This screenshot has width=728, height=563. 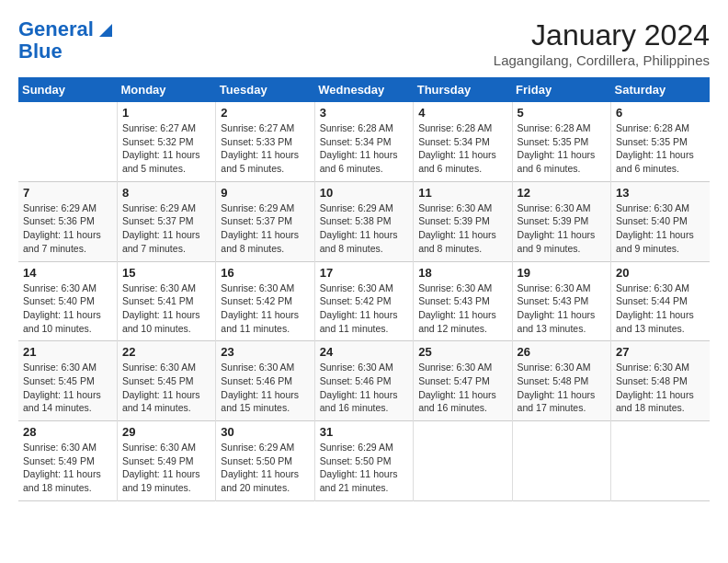 What do you see at coordinates (166, 351) in the screenshot?
I see `day-number: 22` at bounding box center [166, 351].